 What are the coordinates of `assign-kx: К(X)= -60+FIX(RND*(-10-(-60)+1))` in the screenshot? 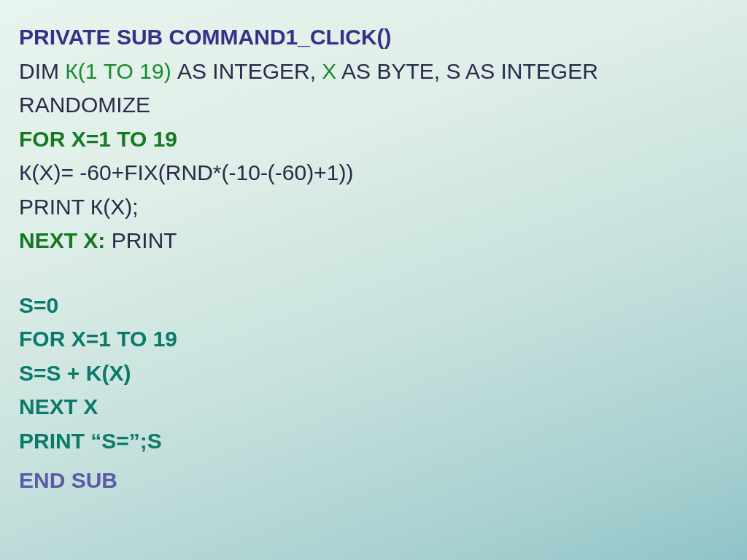 It's located at (186, 172).